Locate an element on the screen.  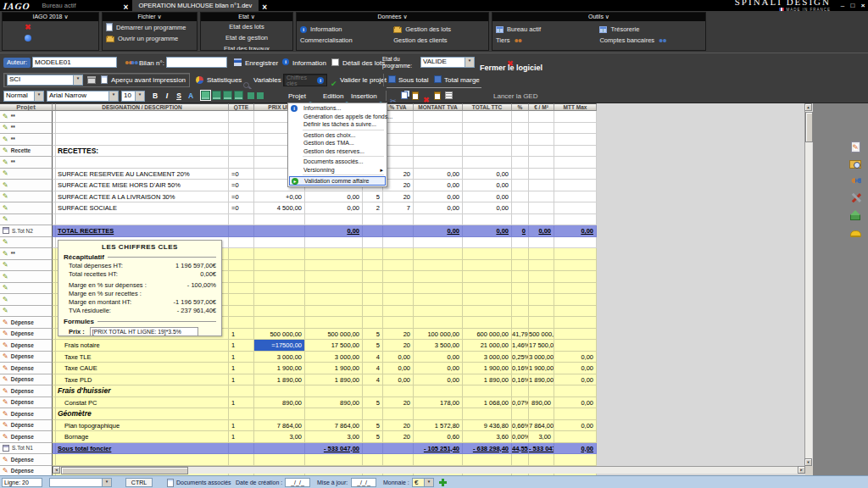
cell-ht: 0,00 is located at coordinates (334, 197).